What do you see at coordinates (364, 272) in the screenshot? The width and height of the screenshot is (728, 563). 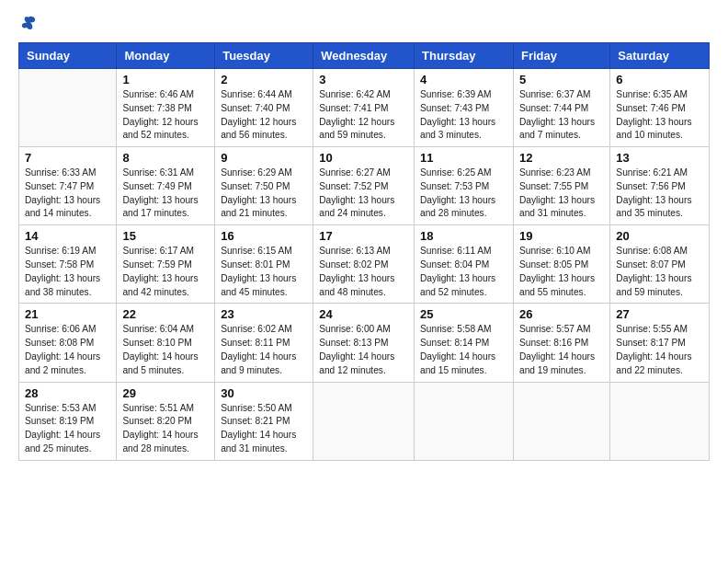 I see `day-info: Sunrise: 6:13 AM Sunset: 8:02 PM Dayligh…` at bounding box center [364, 272].